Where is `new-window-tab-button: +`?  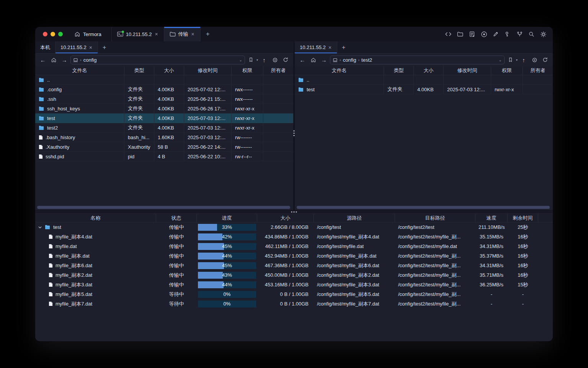
new-window-tab-button: + is located at coordinates (208, 34).